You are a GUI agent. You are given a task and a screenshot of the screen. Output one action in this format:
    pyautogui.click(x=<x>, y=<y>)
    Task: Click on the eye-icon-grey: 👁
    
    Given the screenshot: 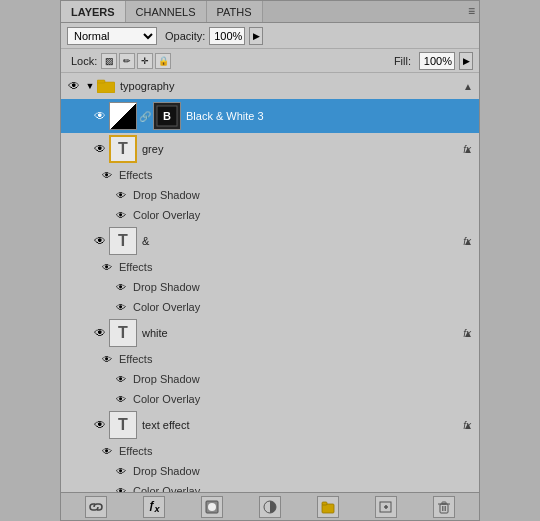 What is the action you would take?
    pyautogui.click(x=100, y=149)
    